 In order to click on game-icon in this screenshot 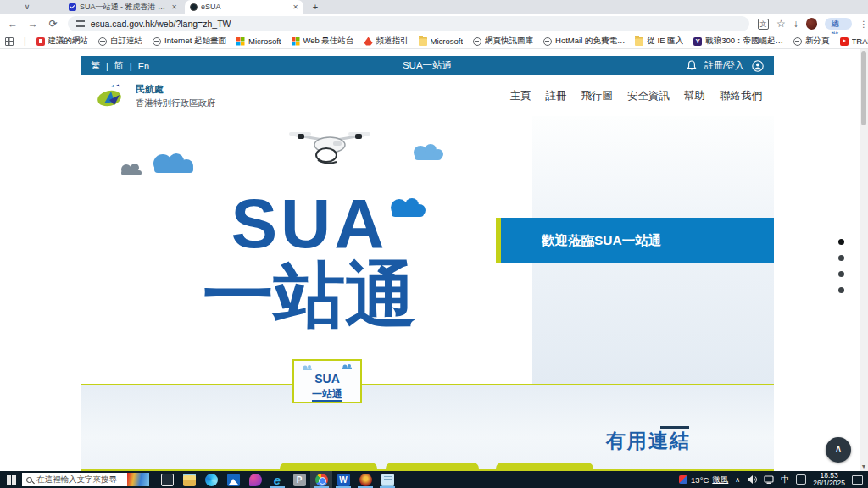, I will do `click(366, 480)`.